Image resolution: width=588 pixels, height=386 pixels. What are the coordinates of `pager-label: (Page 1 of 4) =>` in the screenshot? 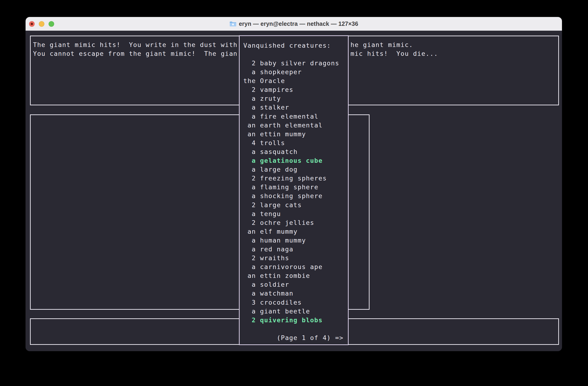 It's located at (294, 338).